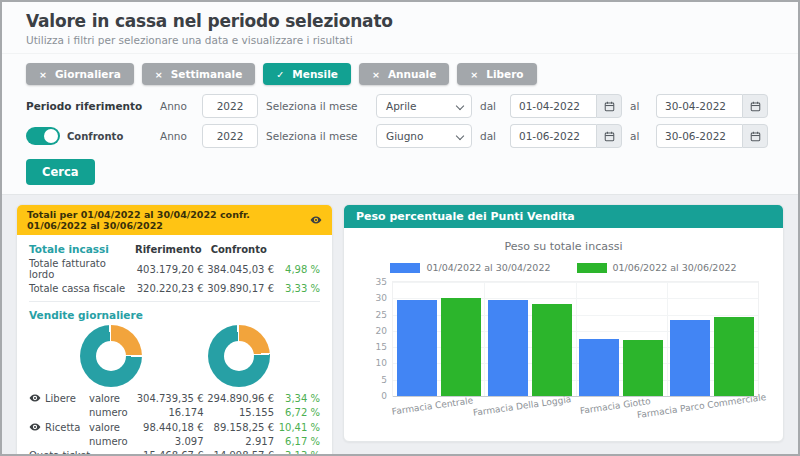  Describe the element at coordinates (553, 136) in the screenshot. I see `compare-from-date-input` at that location.